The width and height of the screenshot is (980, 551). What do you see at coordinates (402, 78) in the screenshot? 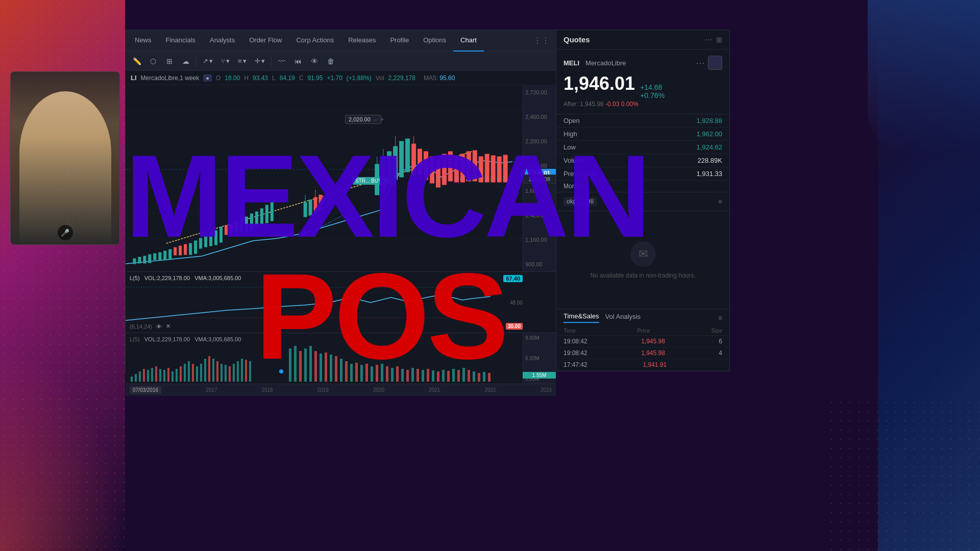
I see `vol-value: 2,229,178` at bounding box center [402, 78].